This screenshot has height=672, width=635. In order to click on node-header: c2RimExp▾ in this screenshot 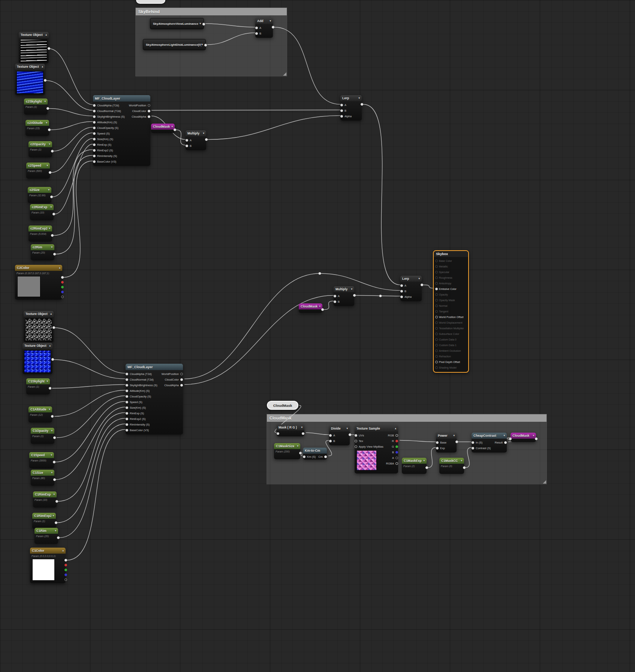, I will do `click(42, 207)`.